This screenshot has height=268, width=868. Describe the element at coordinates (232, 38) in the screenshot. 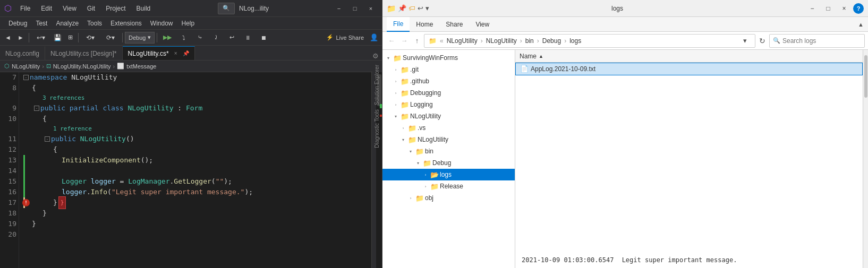

I see `toolbar-step4-btn: ↩` at that location.